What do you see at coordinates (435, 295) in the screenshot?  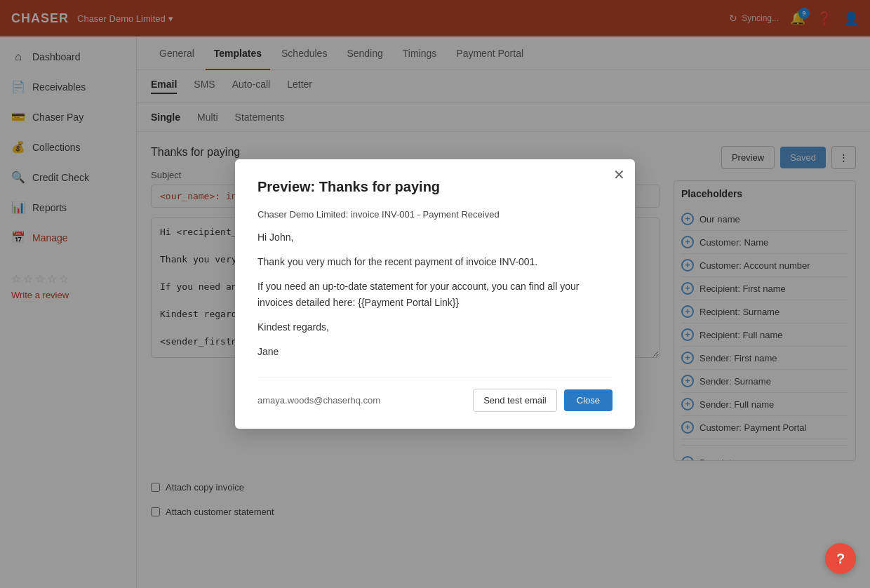 I see `modal-body: Hi John, Thank you very much for the rec…` at bounding box center [435, 295].